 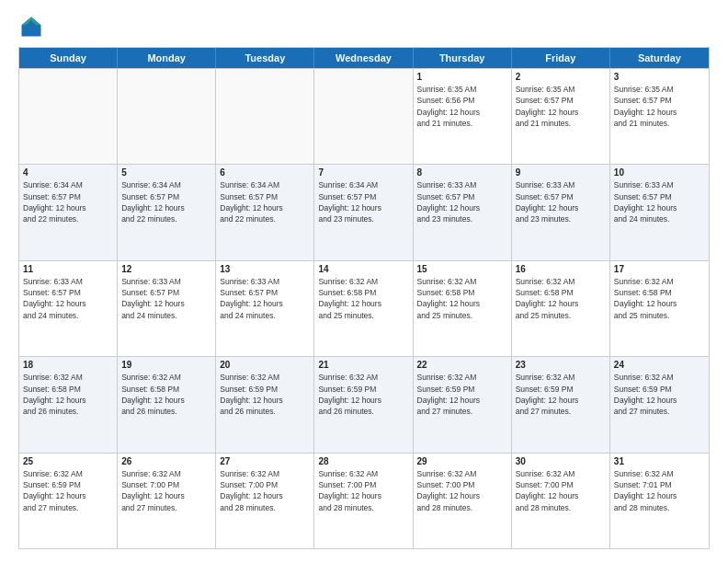 I want to click on day-number: 21, so click(x=363, y=364).